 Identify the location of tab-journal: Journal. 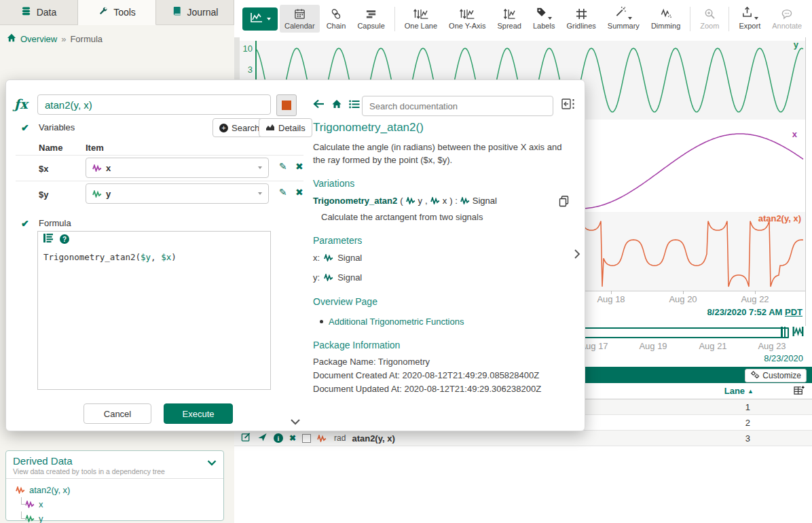
(196, 12).